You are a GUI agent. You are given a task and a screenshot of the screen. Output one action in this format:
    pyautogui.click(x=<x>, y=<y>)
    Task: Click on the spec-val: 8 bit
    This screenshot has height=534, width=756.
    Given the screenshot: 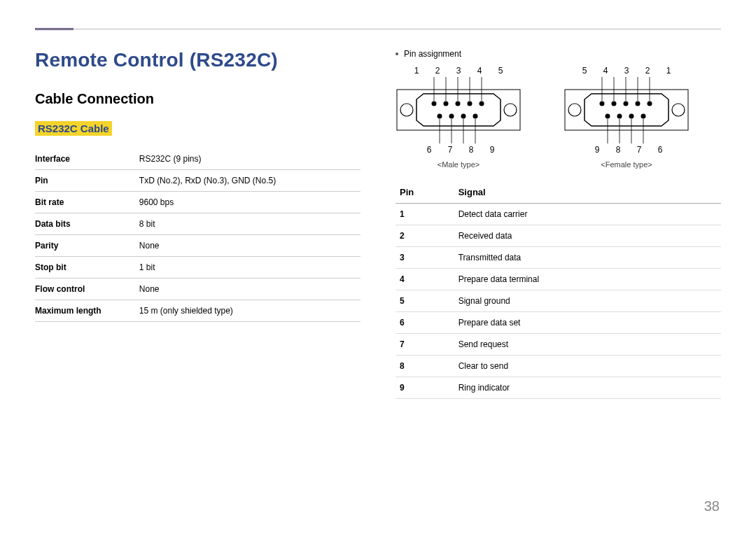 What is the action you would take?
    pyautogui.click(x=250, y=224)
    